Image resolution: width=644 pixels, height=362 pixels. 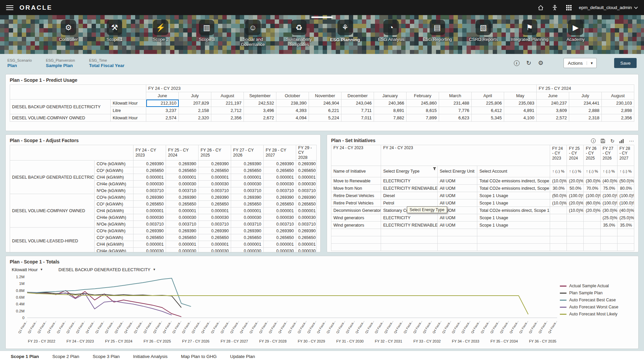 I want to click on energy-type-cell, so click(x=409, y=240).